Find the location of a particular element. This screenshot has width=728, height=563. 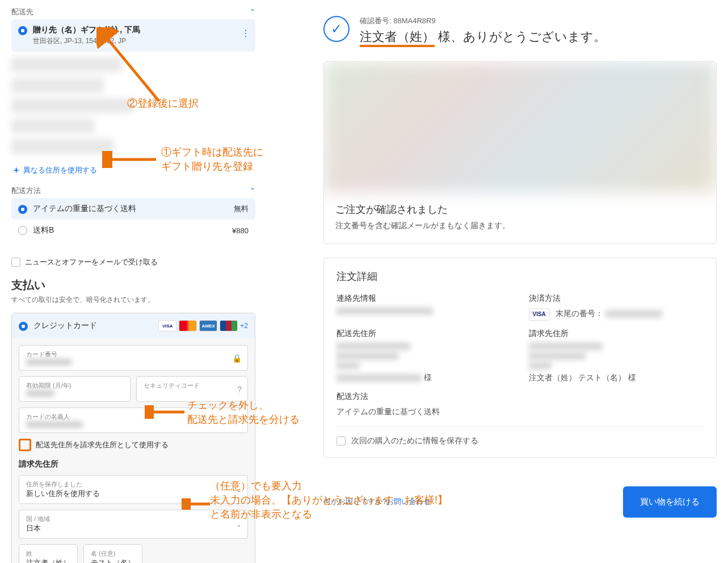

ship-b-price: ¥880 is located at coordinates (241, 230).